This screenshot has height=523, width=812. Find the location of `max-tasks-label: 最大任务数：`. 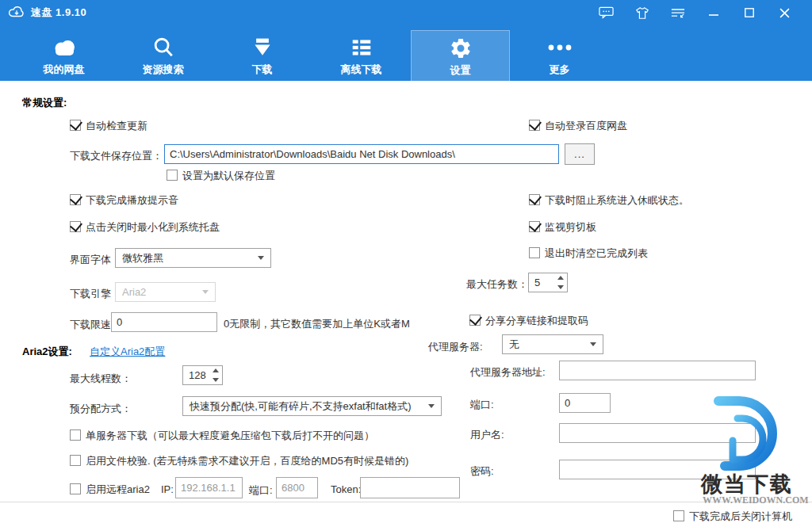

max-tasks-label: 最大任务数： is located at coordinates (497, 284).